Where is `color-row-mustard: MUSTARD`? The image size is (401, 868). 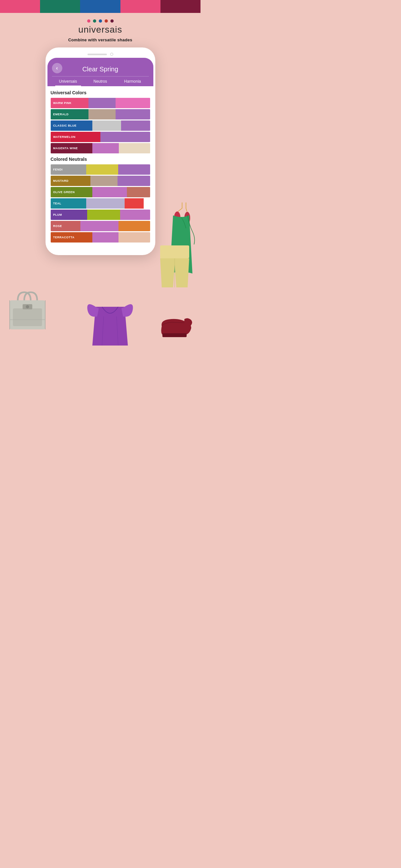
color-row-mustard: MUSTARD is located at coordinates (100, 181).